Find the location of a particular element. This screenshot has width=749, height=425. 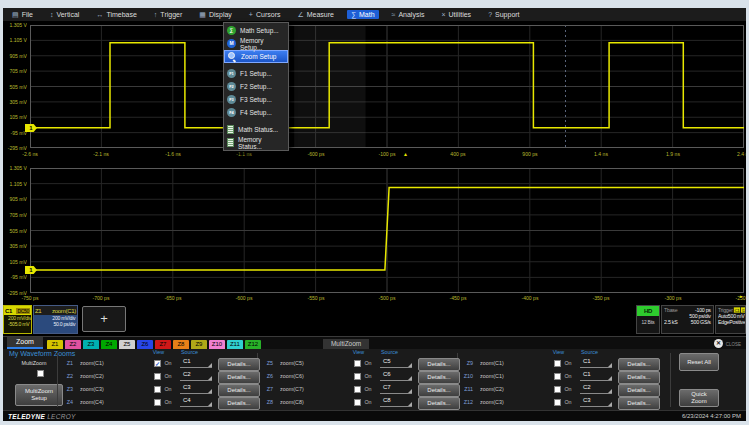

menu-cursors: +Cursors is located at coordinates (265, 14).